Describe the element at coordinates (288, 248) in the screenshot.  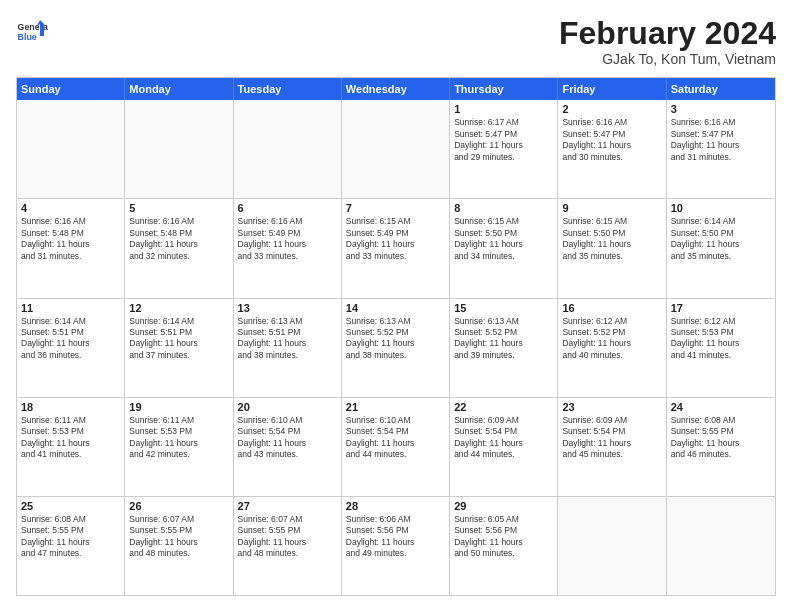
I see `calendar-cell: 6Sunrise: 6:16 AM Sunset: 5:49 PM Daylig…` at that location.